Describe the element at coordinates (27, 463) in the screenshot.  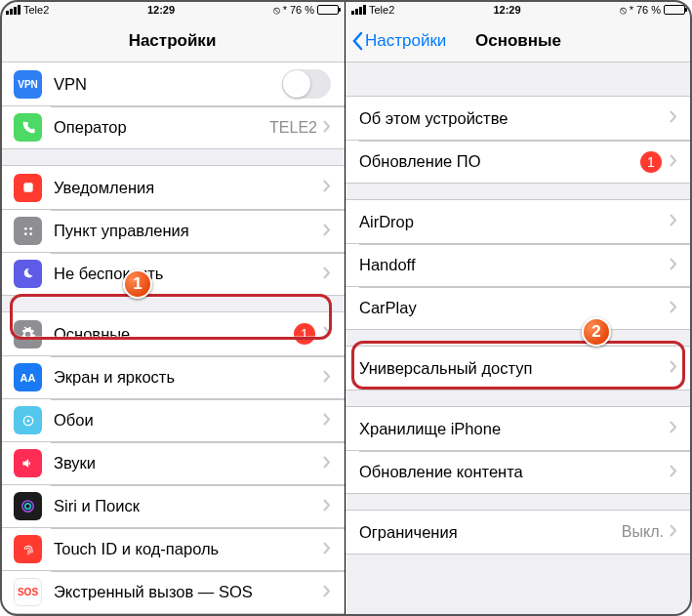
I see `sounds-icon` at that location.